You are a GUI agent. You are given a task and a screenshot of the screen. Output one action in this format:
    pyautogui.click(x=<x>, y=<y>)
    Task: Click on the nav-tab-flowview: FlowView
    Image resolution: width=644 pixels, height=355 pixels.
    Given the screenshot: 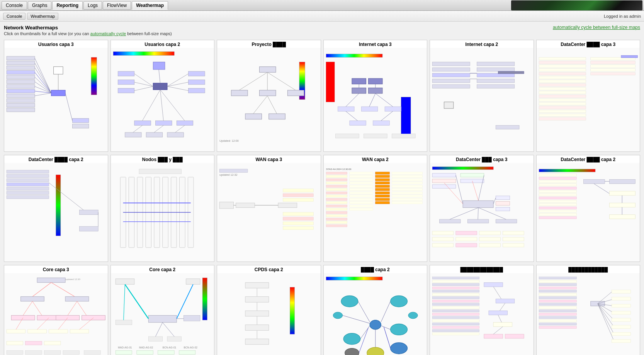 What is the action you would take?
    pyautogui.click(x=117, y=5)
    